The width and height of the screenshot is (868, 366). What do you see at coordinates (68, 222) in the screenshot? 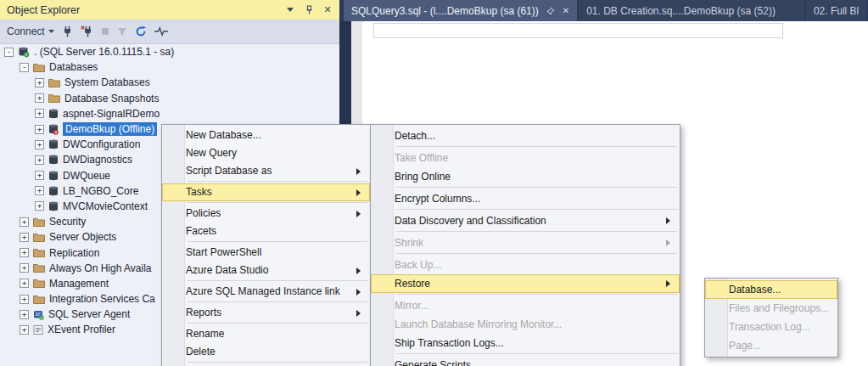
I see `tree-item-label: Security` at bounding box center [68, 222].